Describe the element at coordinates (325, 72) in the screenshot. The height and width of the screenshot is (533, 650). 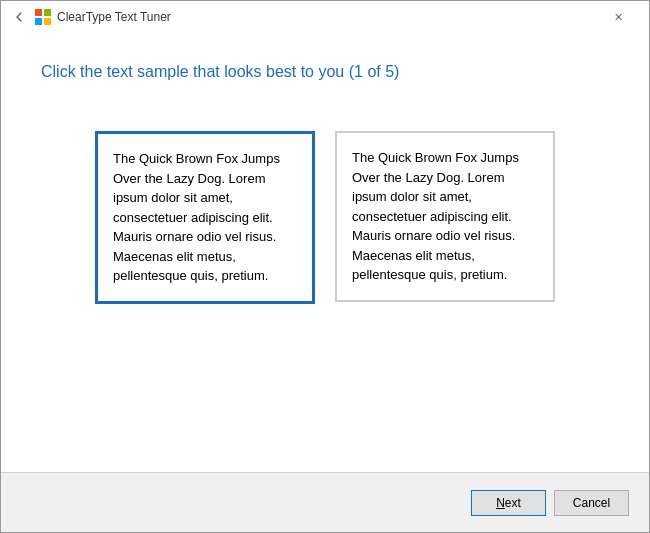
I see `instruction-text: Click the text sample that looks best to…` at that location.